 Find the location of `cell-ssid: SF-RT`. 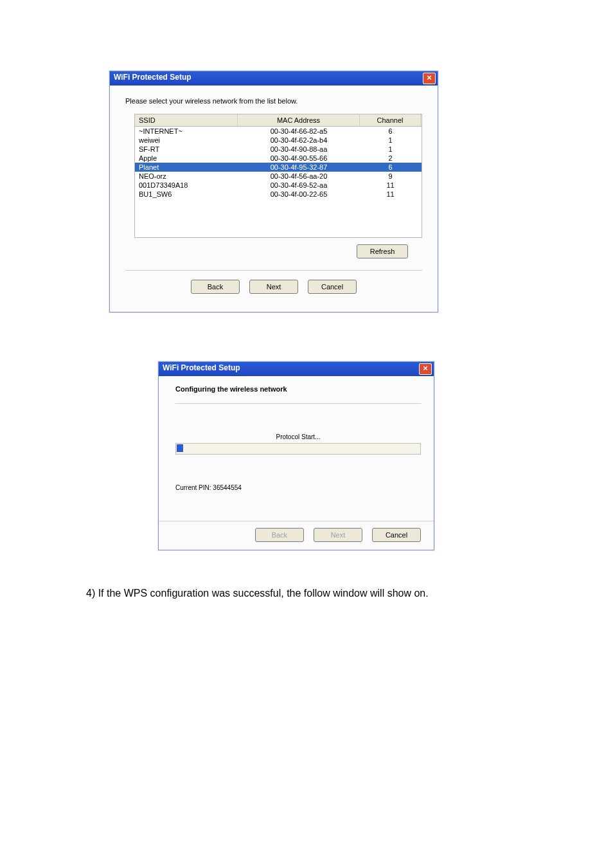

cell-ssid: SF-RT is located at coordinates (186, 149).